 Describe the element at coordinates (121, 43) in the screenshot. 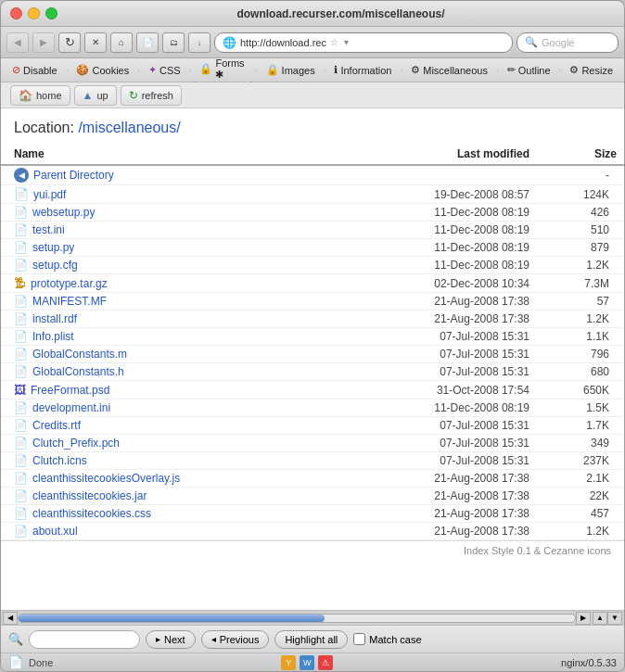

I see `home-button: ⌂` at that location.